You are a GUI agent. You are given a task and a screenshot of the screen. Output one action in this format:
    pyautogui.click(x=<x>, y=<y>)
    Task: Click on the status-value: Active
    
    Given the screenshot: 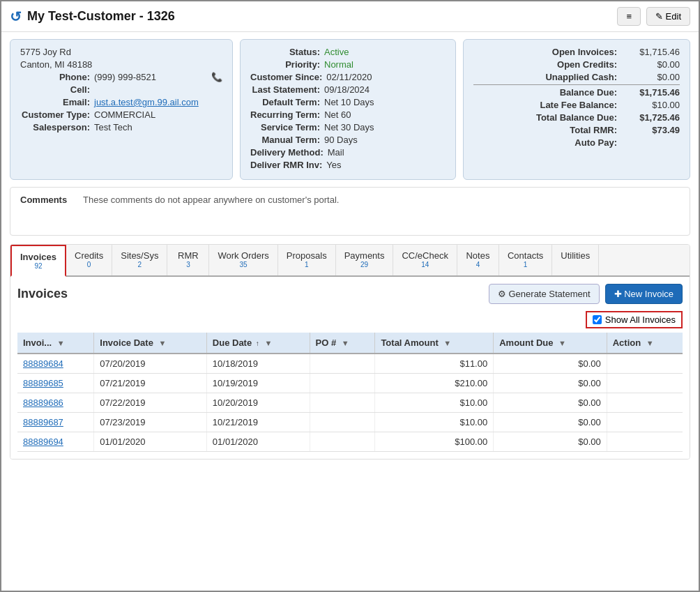 What is the action you would take?
    pyautogui.click(x=336, y=52)
    